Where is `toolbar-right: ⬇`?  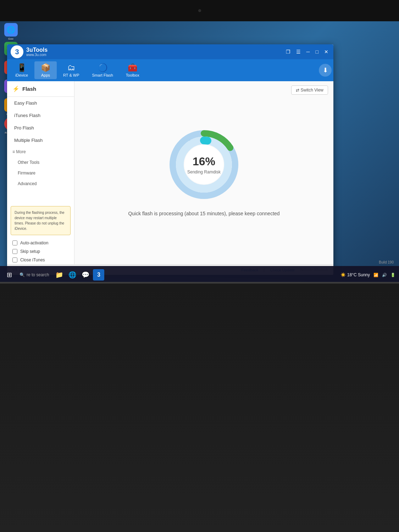 toolbar-right: ⬇ is located at coordinates (325, 70).